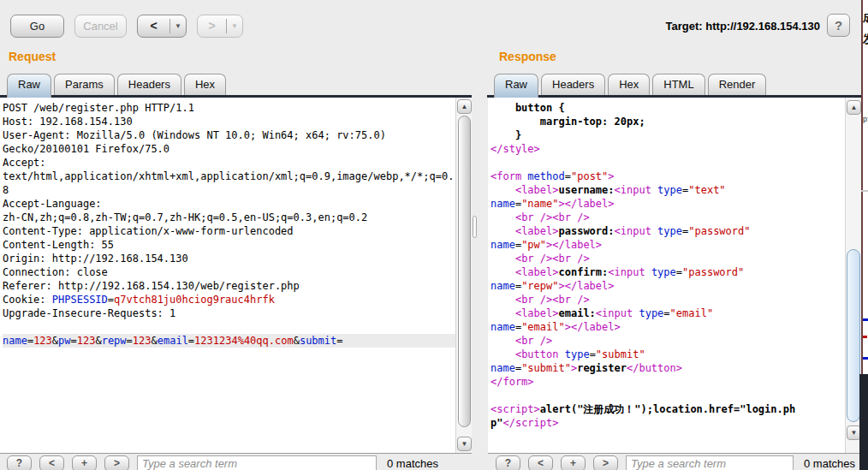 This screenshot has height=470, width=868. I want to click on code-line: <label>password:<input type="password", so click(668, 231).